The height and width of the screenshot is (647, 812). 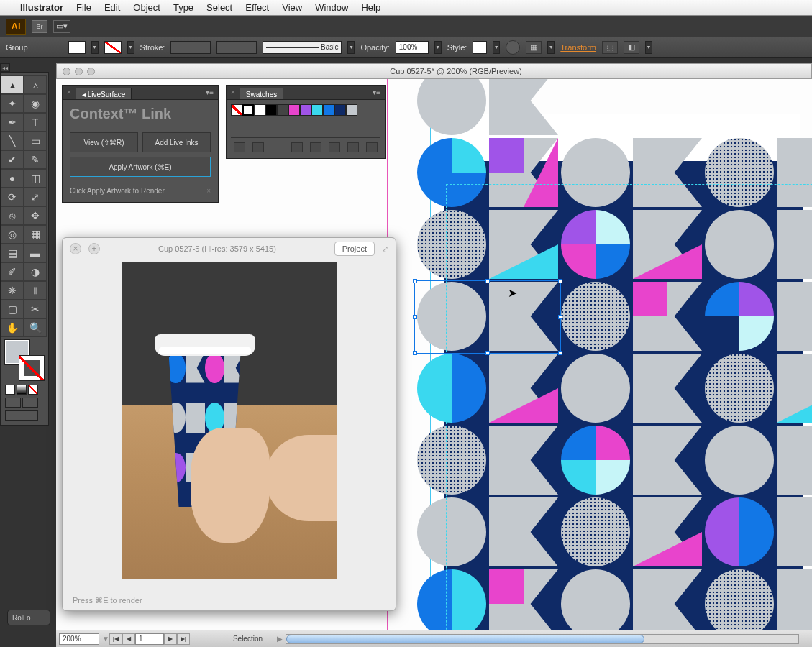 What do you see at coordinates (35, 290) in the screenshot?
I see `graph-tool: ⫴` at bounding box center [35, 290].